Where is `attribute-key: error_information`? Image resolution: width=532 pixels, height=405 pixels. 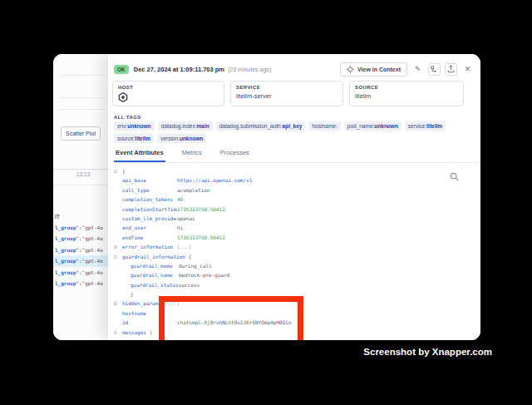
attribute-key: error_information is located at coordinates (148, 246).